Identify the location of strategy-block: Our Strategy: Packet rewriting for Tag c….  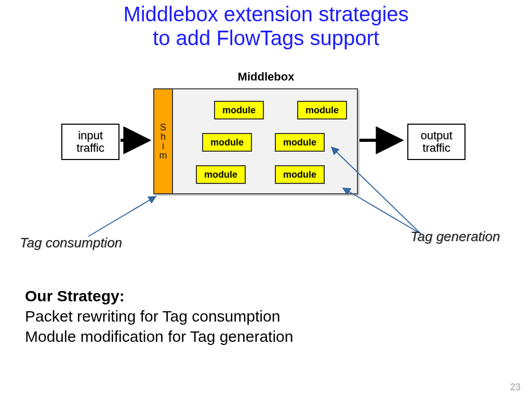
(159, 316).